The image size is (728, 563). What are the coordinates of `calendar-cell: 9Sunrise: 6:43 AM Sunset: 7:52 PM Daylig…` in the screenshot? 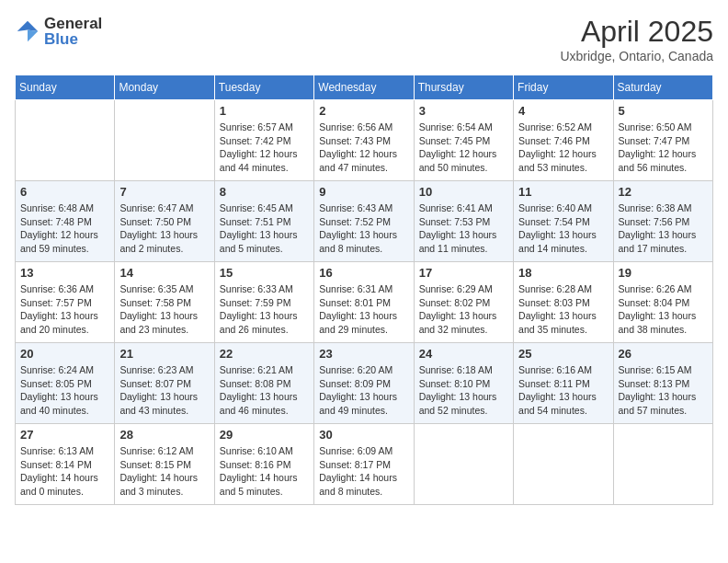 It's located at (364, 222).